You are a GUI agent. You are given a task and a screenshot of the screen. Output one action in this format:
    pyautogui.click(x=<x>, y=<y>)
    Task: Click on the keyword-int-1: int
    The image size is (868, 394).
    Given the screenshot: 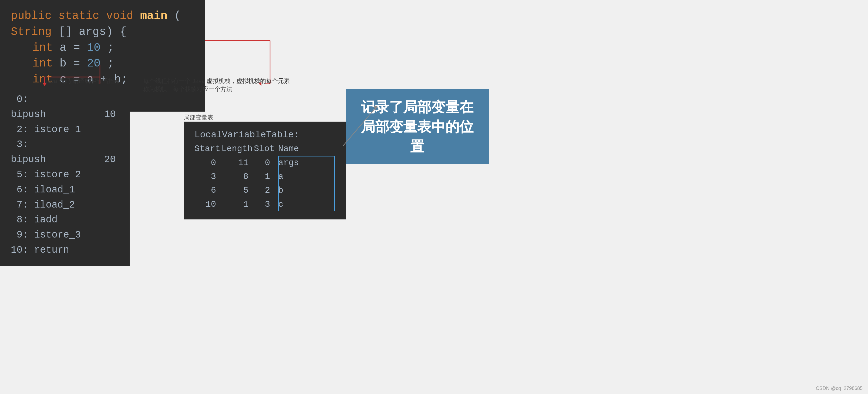 What is the action you would take?
    pyautogui.click(x=42, y=48)
    